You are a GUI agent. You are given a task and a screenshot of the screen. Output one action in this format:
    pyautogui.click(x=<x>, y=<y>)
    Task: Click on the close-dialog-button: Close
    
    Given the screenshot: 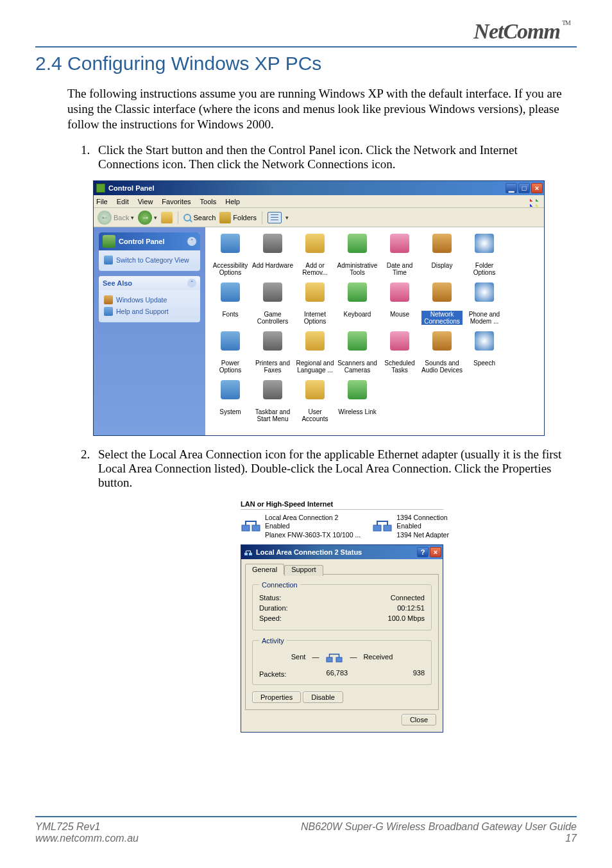 What is the action you would take?
    pyautogui.click(x=419, y=720)
    